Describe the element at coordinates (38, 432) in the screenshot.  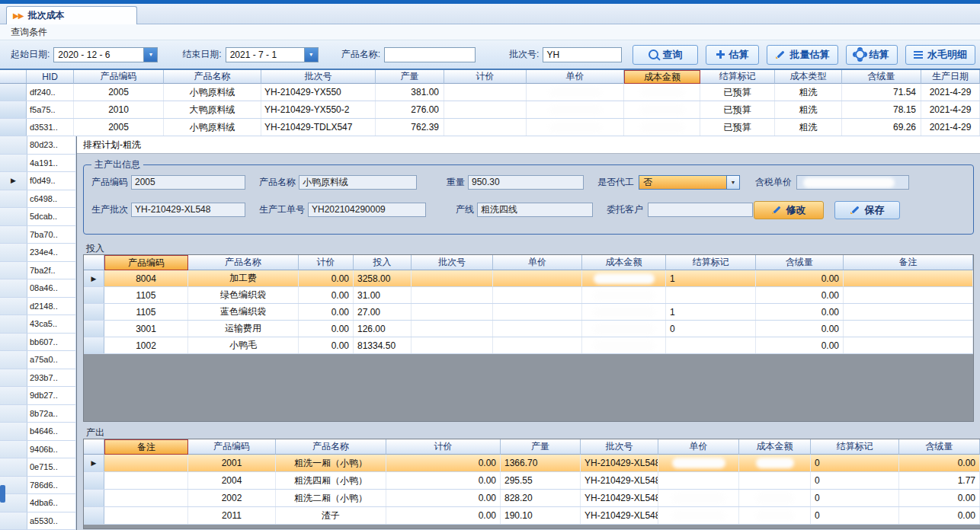
I see `table-row-partial: ▶ b4646..` at that location.